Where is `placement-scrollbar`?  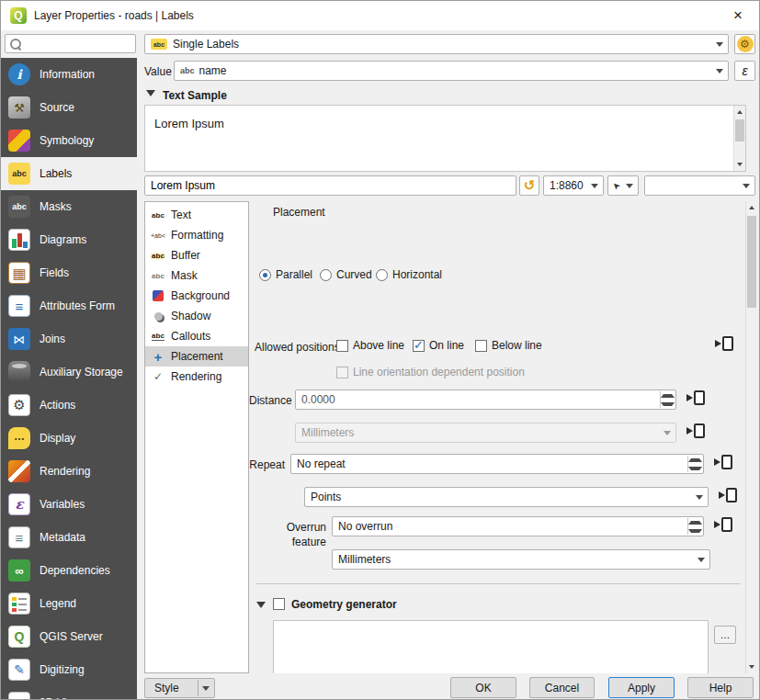
placement-scrollbar is located at coordinates (752, 437).